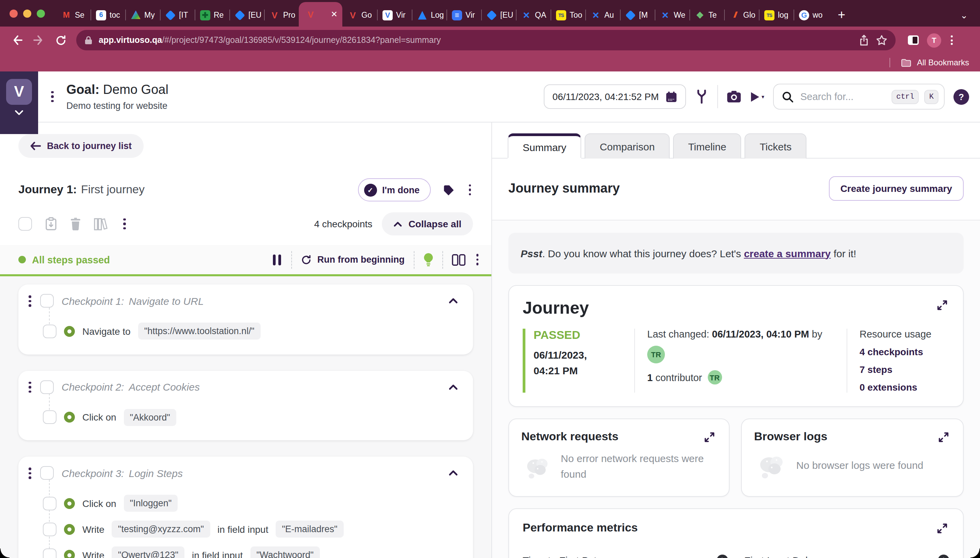  What do you see at coordinates (842, 15) in the screenshot?
I see `new-tab-button: +` at bounding box center [842, 15].